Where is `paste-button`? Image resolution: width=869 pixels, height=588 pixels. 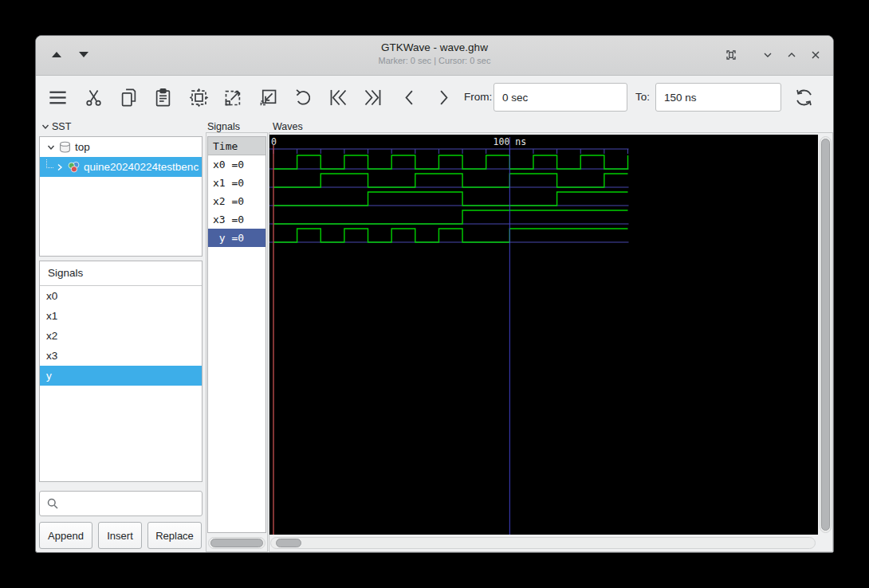 paste-button is located at coordinates (163, 97).